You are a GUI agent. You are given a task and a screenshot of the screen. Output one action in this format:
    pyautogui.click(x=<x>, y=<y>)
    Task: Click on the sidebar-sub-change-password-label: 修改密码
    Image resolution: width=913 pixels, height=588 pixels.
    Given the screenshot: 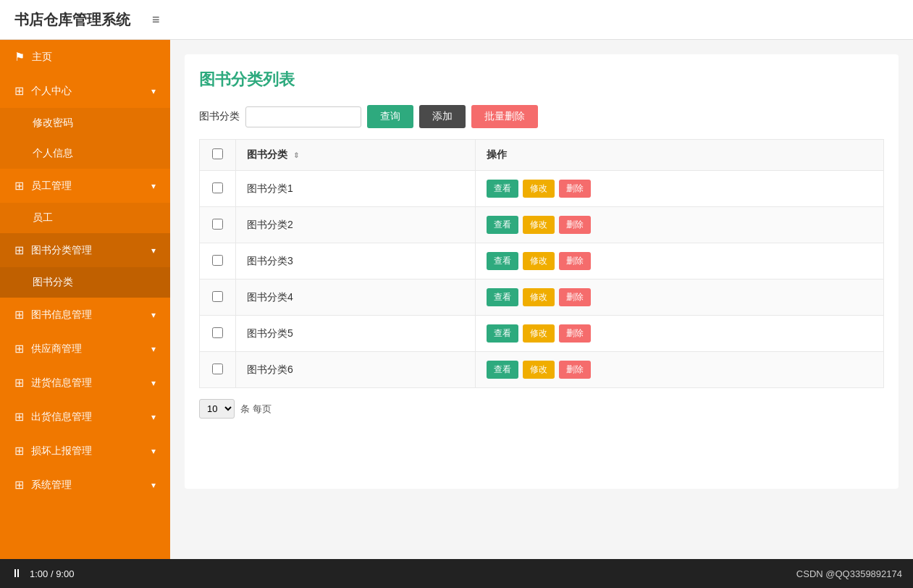 What is the action you would take?
    pyautogui.click(x=53, y=123)
    